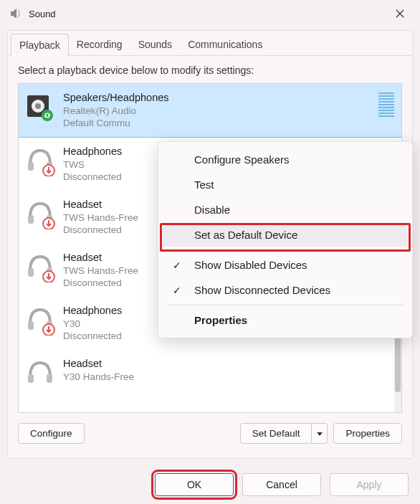 The image size is (420, 504). What do you see at coordinates (194, 485) in the screenshot?
I see `ok-button: OK` at bounding box center [194, 485].